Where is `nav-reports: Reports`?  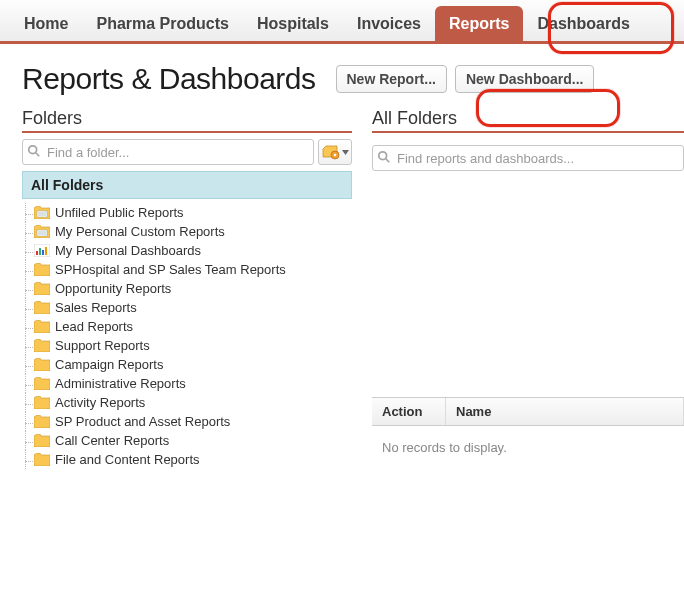
nav-reports: Reports is located at coordinates (479, 24).